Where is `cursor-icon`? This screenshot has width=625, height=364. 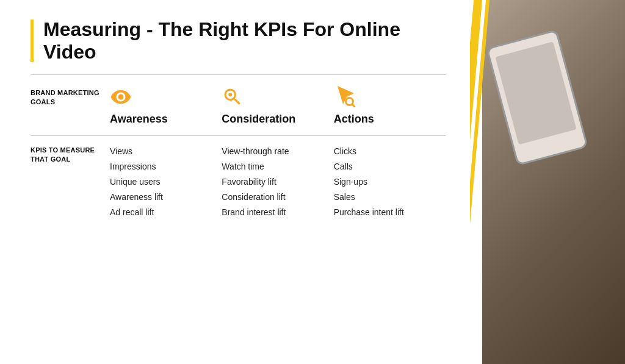 cursor-icon is located at coordinates (345, 97).